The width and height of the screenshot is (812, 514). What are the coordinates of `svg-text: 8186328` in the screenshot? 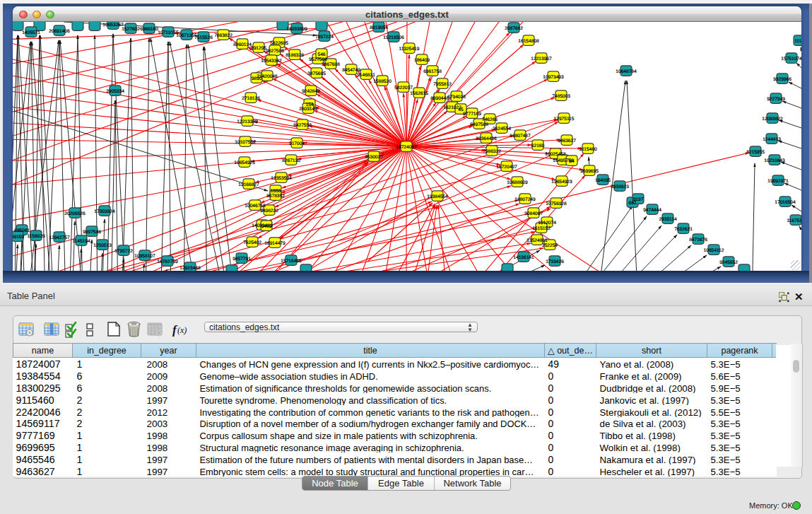 It's located at (295, 55).